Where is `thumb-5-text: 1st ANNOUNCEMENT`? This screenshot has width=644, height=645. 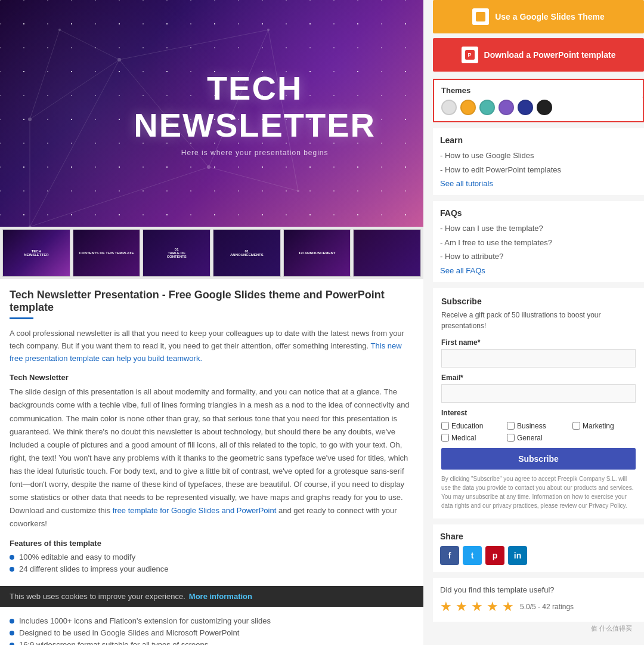 thumb-5-text: 1st ANNOUNCEMENT is located at coordinates (317, 253).